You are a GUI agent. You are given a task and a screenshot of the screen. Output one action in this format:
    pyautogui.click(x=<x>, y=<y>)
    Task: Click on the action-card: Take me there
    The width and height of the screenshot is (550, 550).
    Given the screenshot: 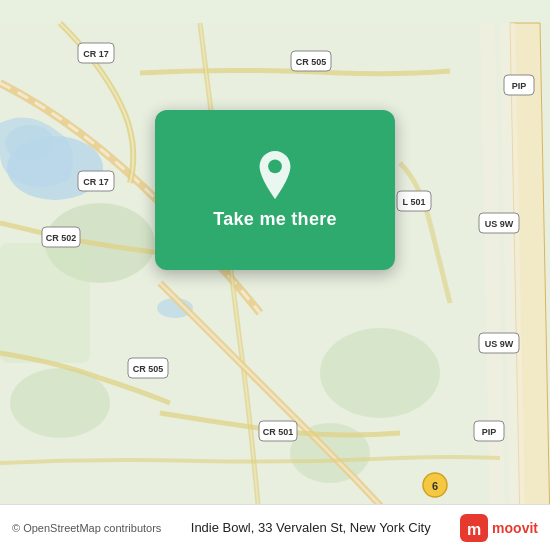 What is the action you would take?
    pyautogui.click(x=275, y=190)
    